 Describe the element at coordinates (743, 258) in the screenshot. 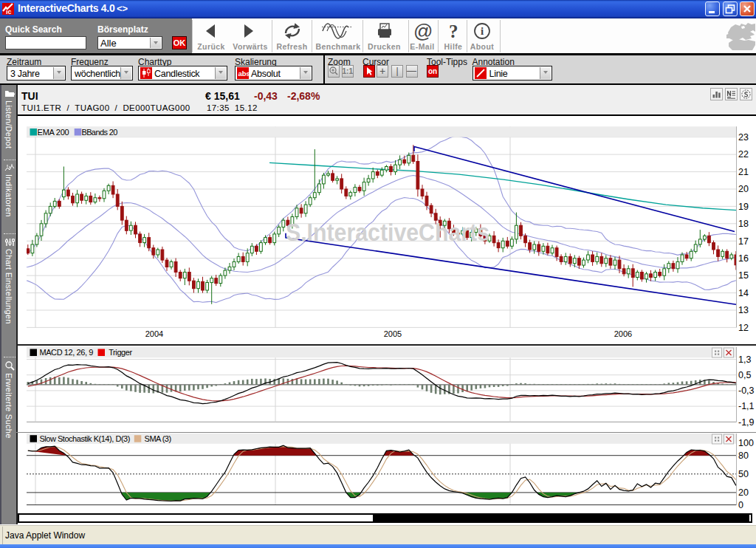

I see `svg-text: 16` at that location.